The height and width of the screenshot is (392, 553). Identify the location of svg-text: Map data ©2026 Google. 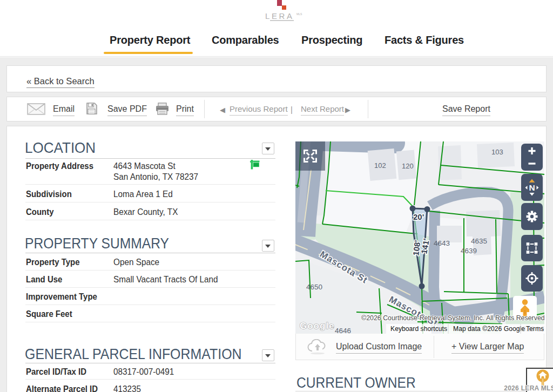
(489, 329).